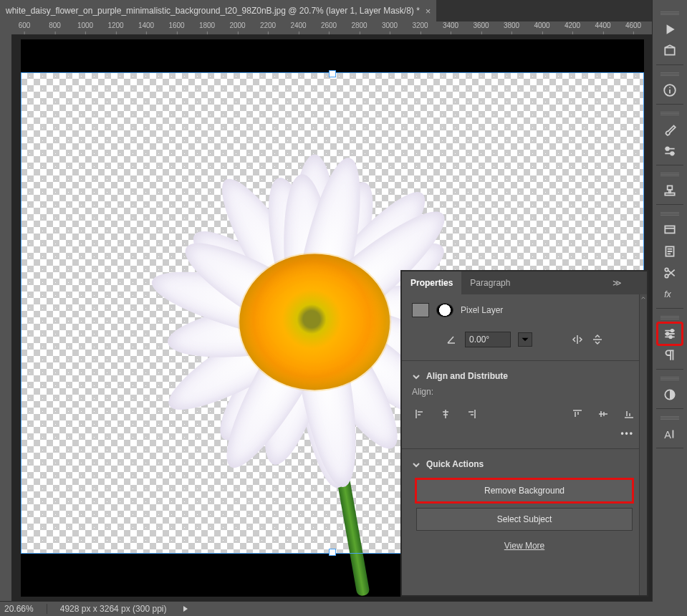 This screenshot has width=687, height=616. I want to click on play-icon, so click(670, 29).